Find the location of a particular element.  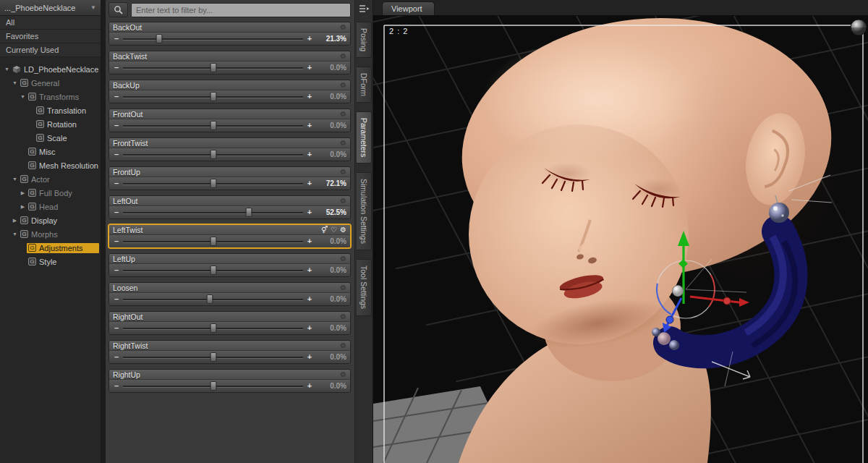

tab-posing: Posing is located at coordinates (365, 40).